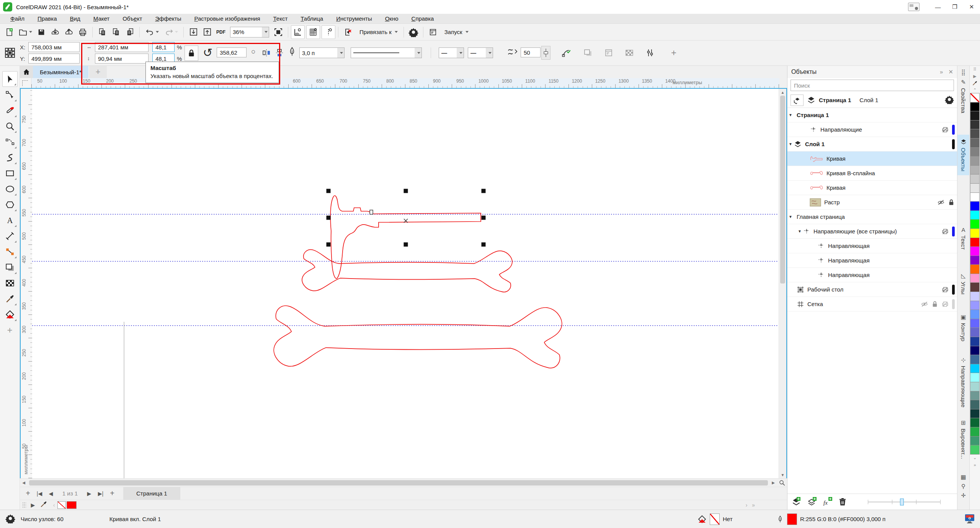 Image resolution: width=980 pixels, height=528 pixels. Describe the element at coordinates (843, 502) in the screenshot. I see `delete-button` at that location.